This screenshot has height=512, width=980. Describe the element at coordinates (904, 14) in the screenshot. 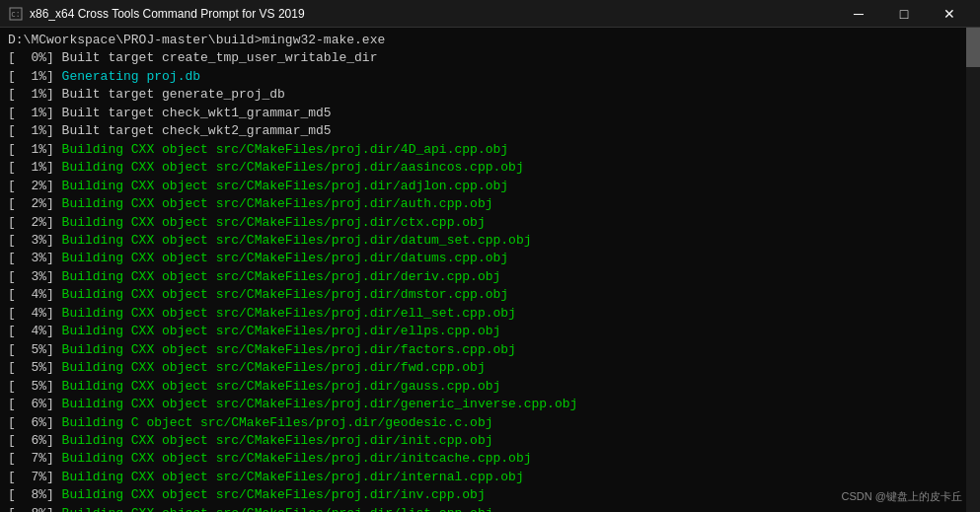

I see `maximize-button: □` at that location.